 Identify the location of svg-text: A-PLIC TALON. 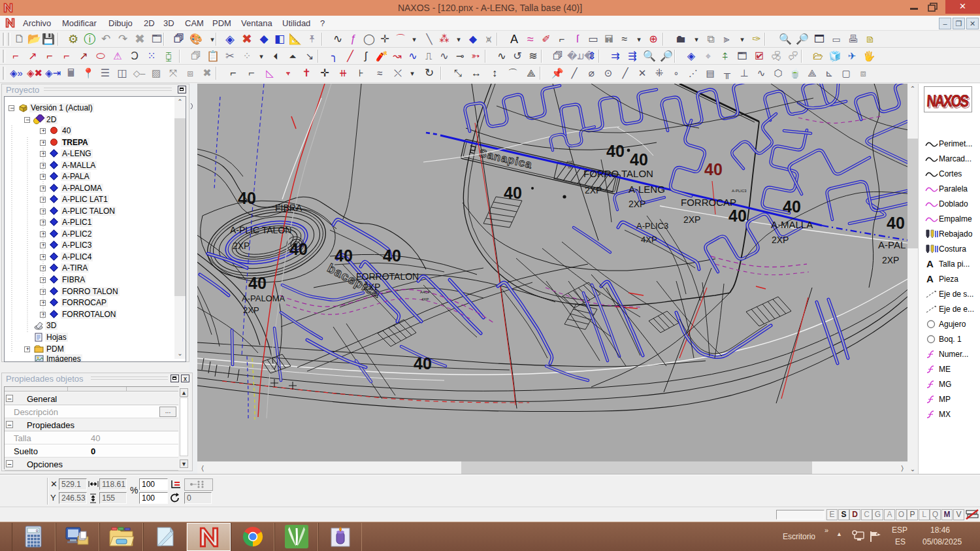
(261, 230).